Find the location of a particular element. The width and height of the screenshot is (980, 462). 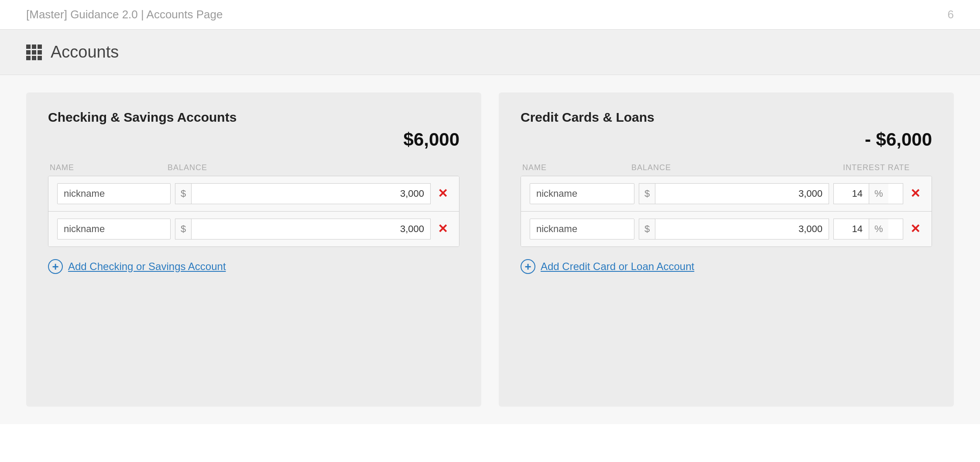

page-title: Accounts is located at coordinates (85, 52).